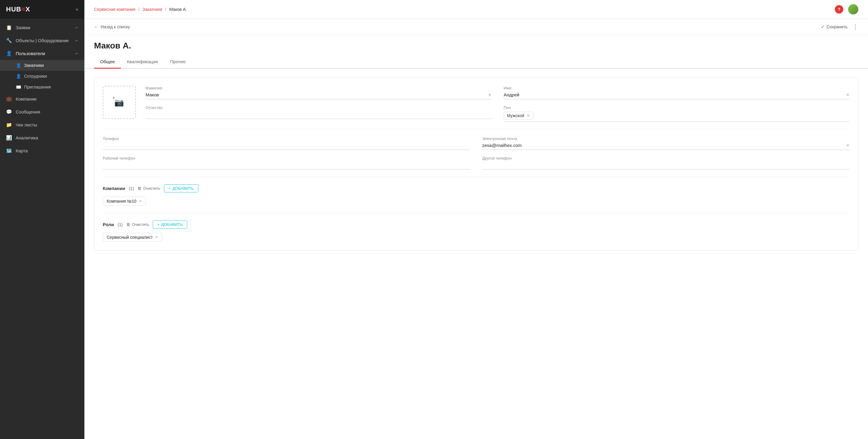  What do you see at coordinates (28, 112) in the screenshot?
I see `sidebar-item-label: Сообщения` at bounding box center [28, 112].